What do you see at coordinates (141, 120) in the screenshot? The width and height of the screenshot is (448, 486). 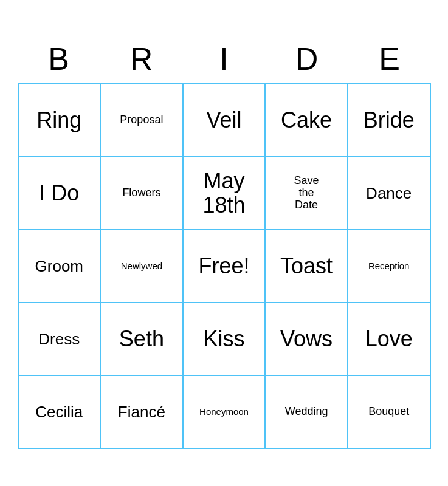 I see `cell-text-r0-c1: Proposal` at bounding box center [141, 120].